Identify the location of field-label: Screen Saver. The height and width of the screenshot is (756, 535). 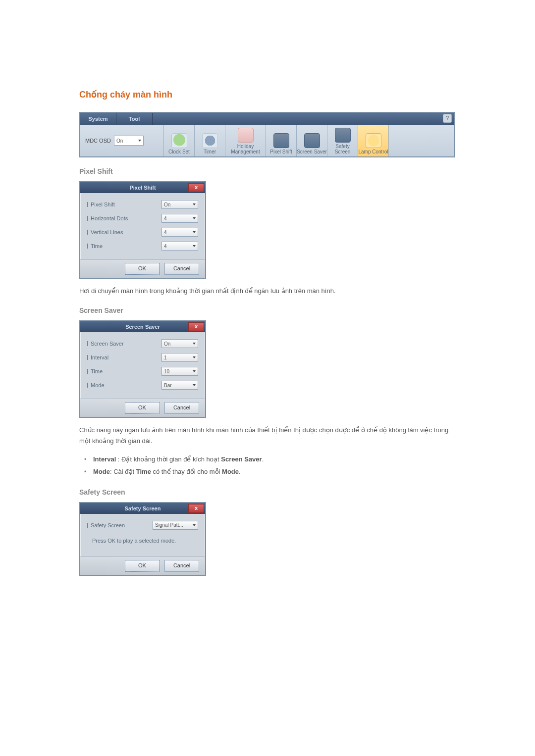
(106, 344).